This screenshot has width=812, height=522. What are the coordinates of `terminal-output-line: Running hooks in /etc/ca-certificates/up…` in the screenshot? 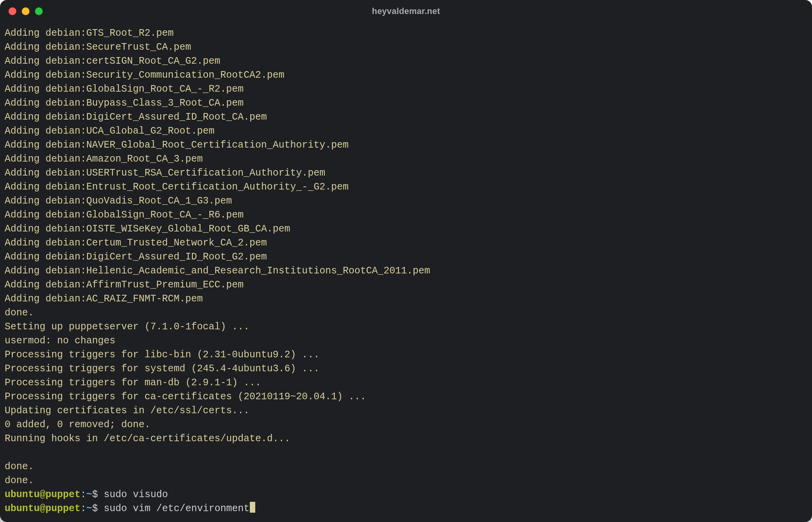 It's located at (406, 439).